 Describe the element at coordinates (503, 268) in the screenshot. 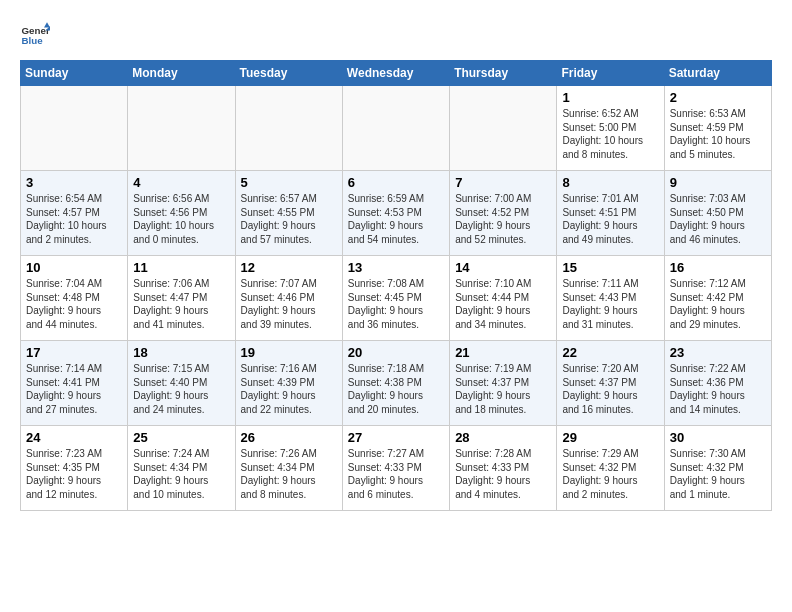

I see `day-number: 14` at that location.